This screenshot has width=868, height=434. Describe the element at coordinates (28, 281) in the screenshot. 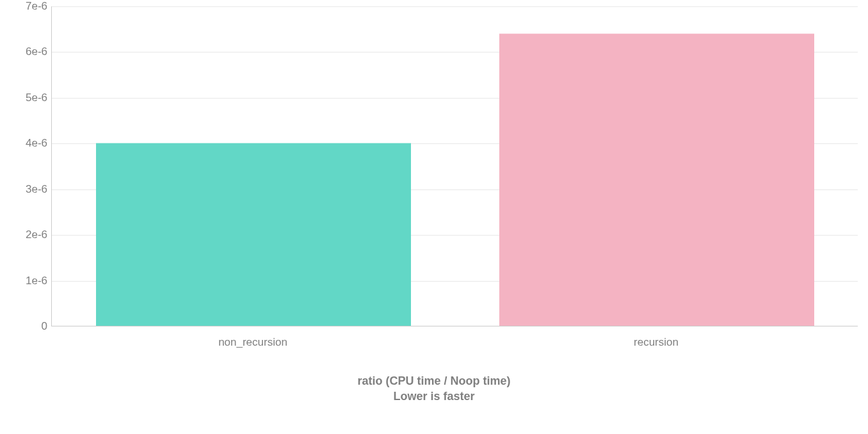

I see `y-tick-label: 1e-6` at that location.